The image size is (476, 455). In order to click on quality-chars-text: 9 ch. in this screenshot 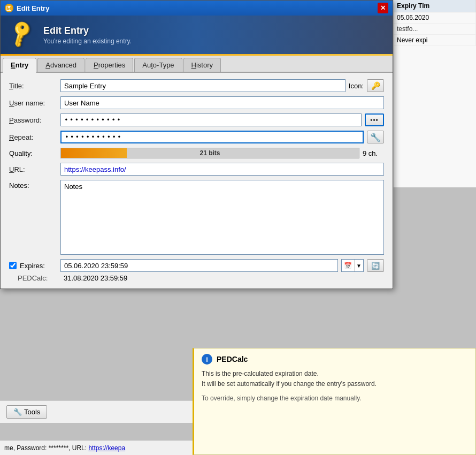, I will do `click(373, 153)`.